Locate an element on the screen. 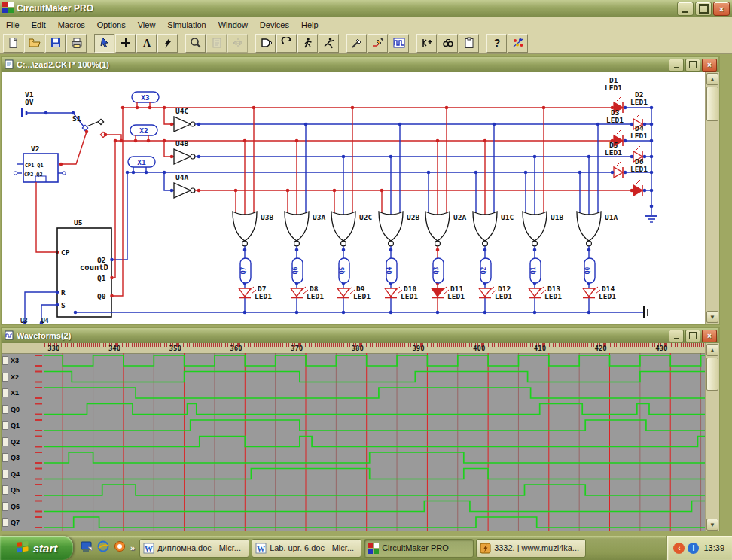 The width and height of the screenshot is (732, 560). mirror-tool-icon is located at coordinates (238, 44).